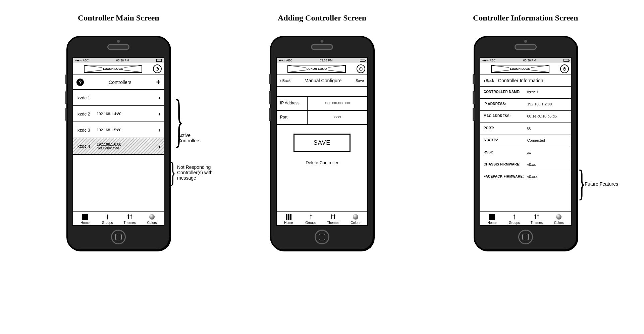 Image resolution: width=644 pixels, height=334 pixels. Describe the element at coordinates (526, 165) in the screenshot. I see `info-row-chassis: CHASSIS FIRMWARE: v0.xx` at that location.